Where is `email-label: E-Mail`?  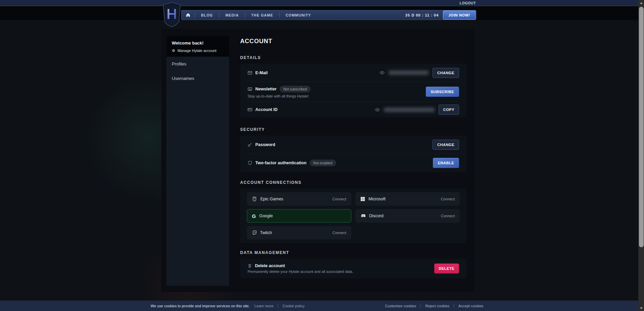
email-label: E-Mail is located at coordinates (261, 73).